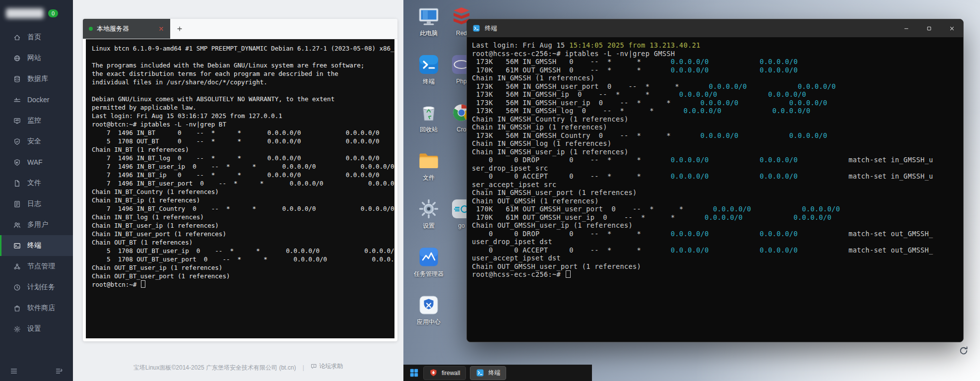  What do you see at coordinates (240, 116) in the screenshot?
I see `terminal-line: Last login: Fri Aug 15 03:16:17 2025 fro…` at bounding box center [240, 116].